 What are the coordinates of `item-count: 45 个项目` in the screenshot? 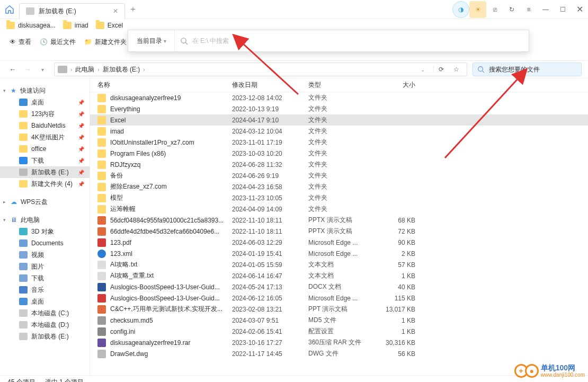 It's located at (21, 380).